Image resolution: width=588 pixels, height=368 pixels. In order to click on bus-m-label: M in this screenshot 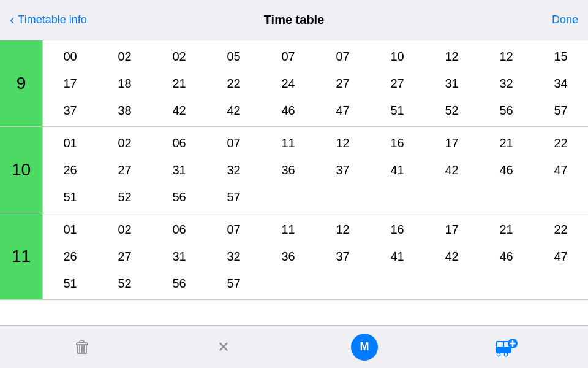, I will do `click(365, 347)`.